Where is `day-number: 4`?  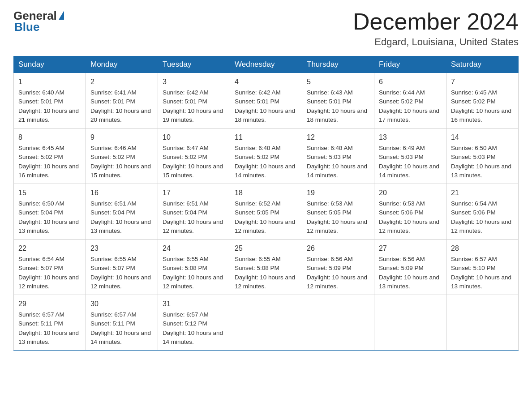
day-number: 4 is located at coordinates (266, 82).